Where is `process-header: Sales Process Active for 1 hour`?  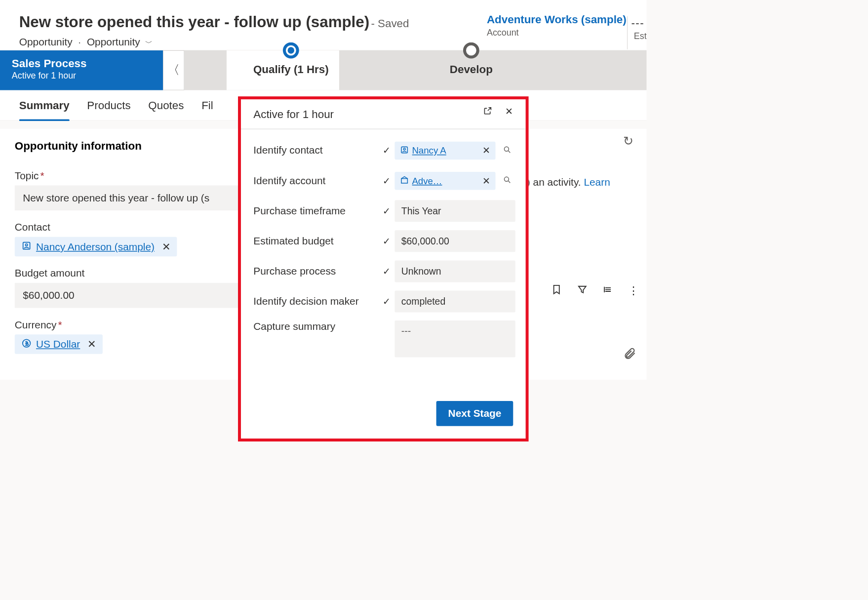 process-header: Sales Process Active for 1 hour is located at coordinates (81, 70).